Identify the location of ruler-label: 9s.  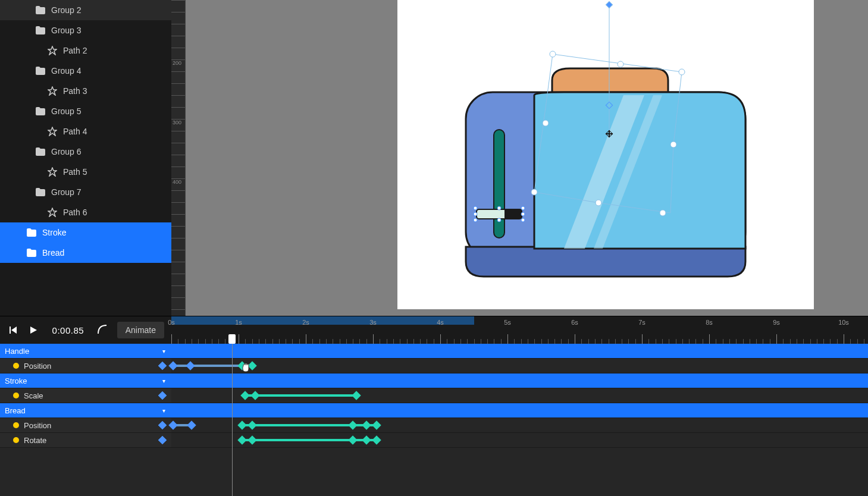
(776, 322).